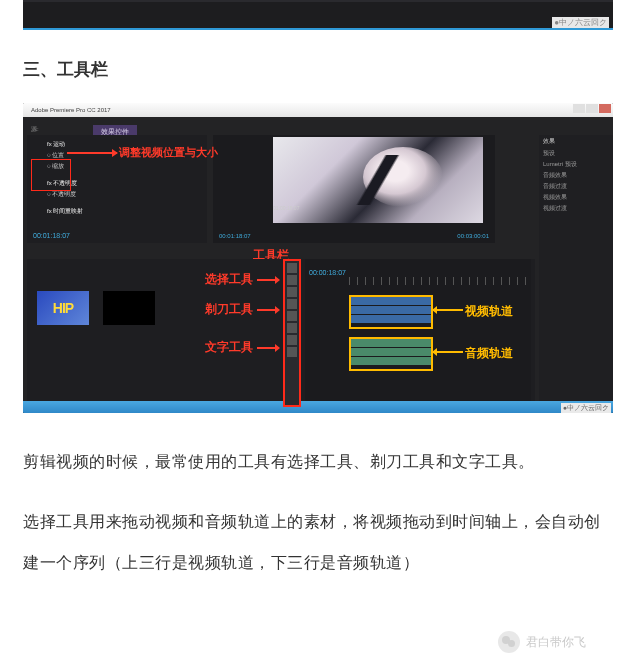 The image size is (636, 668). I want to click on window-titlebar: Adobe Premiere Pro CC 2017, so click(318, 110).